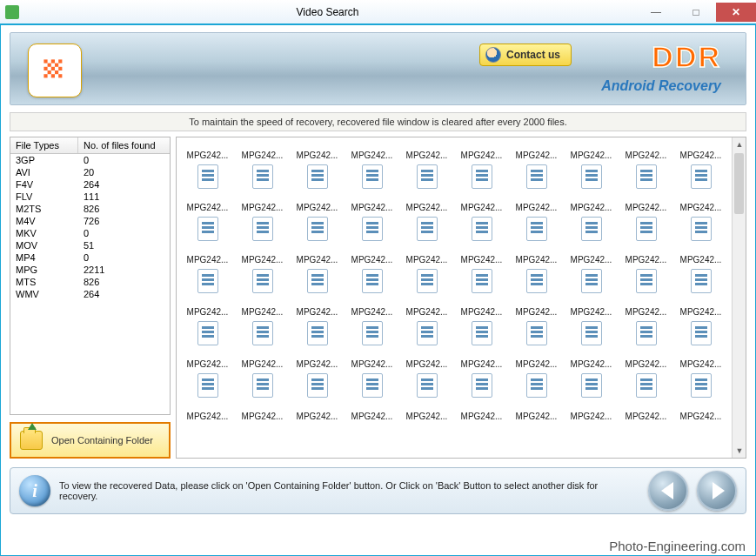 This screenshot has width=756, height=556. Describe the element at coordinates (668, 491) in the screenshot. I see `back-button` at that location.